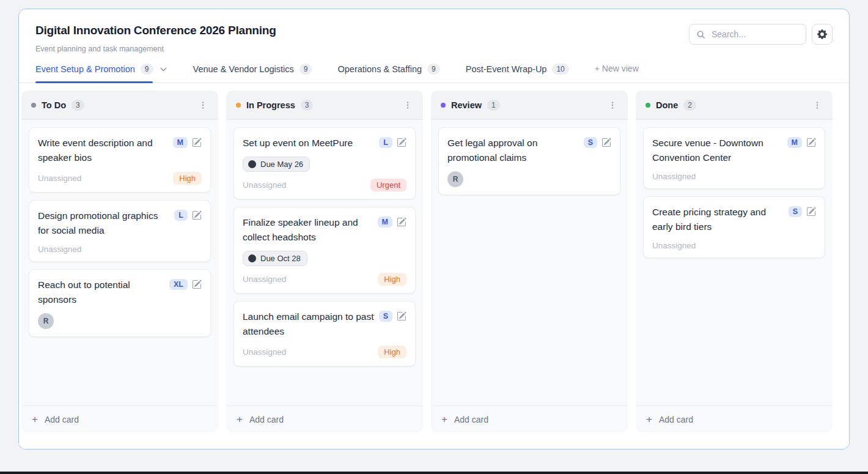 This screenshot has width=868, height=474. Describe the element at coordinates (380, 69) in the screenshot. I see `tab-label: Operations & Staffing` at that location.